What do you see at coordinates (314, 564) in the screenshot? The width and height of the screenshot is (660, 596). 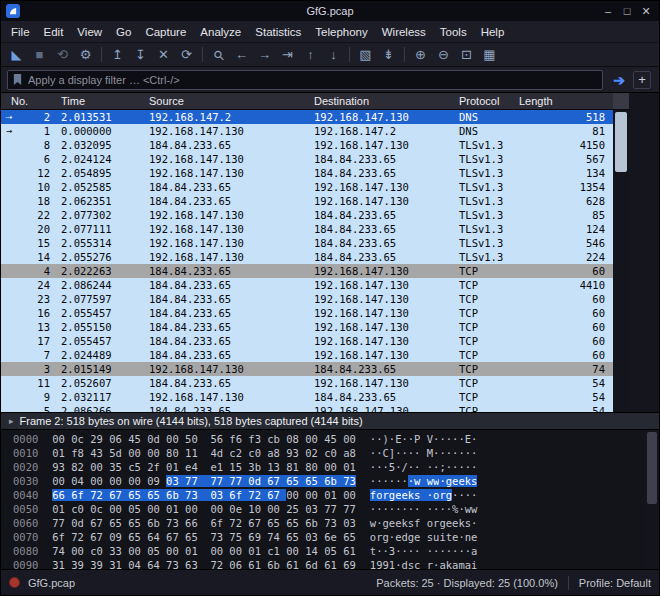 I see `hex-byte: 6d` at bounding box center [314, 564].